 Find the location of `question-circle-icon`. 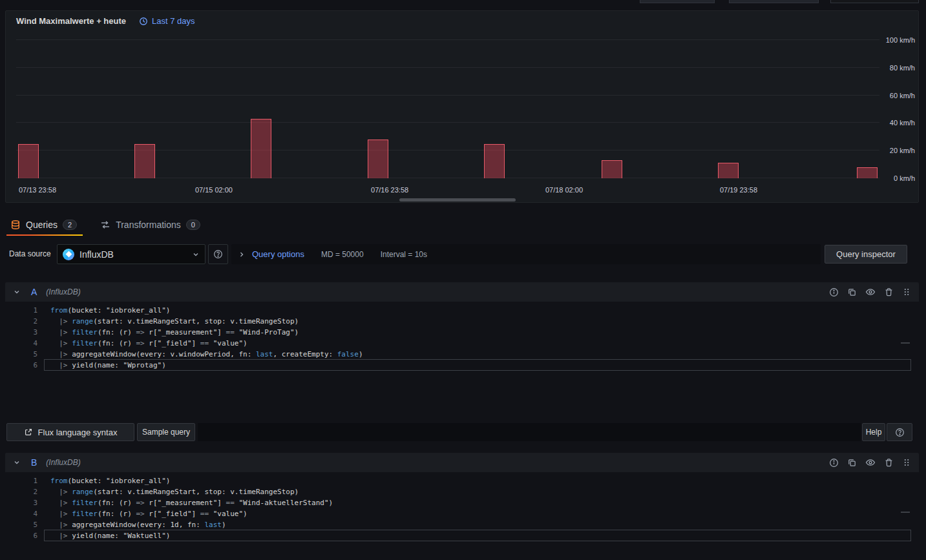

question-circle-icon is located at coordinates (900, 433).